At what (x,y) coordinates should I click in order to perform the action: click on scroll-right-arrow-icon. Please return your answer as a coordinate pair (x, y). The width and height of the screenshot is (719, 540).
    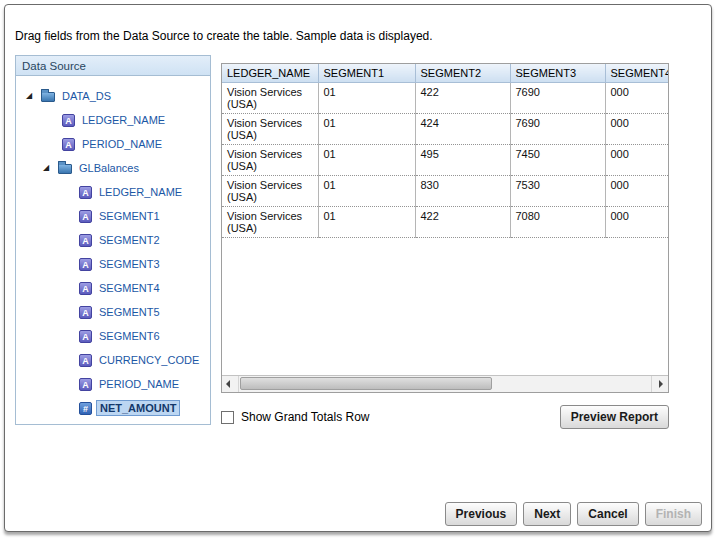
    Looking at the image, I should click on (660, 384).